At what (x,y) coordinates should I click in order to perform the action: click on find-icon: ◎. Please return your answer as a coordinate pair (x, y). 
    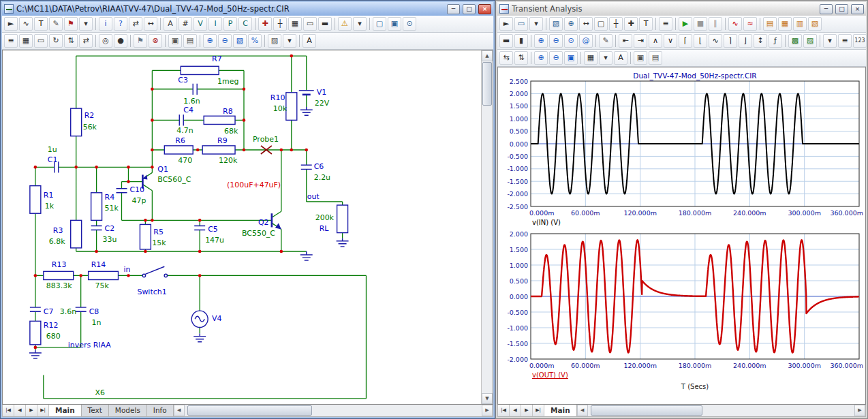
    Looking at the image, I should click on (106, 41).